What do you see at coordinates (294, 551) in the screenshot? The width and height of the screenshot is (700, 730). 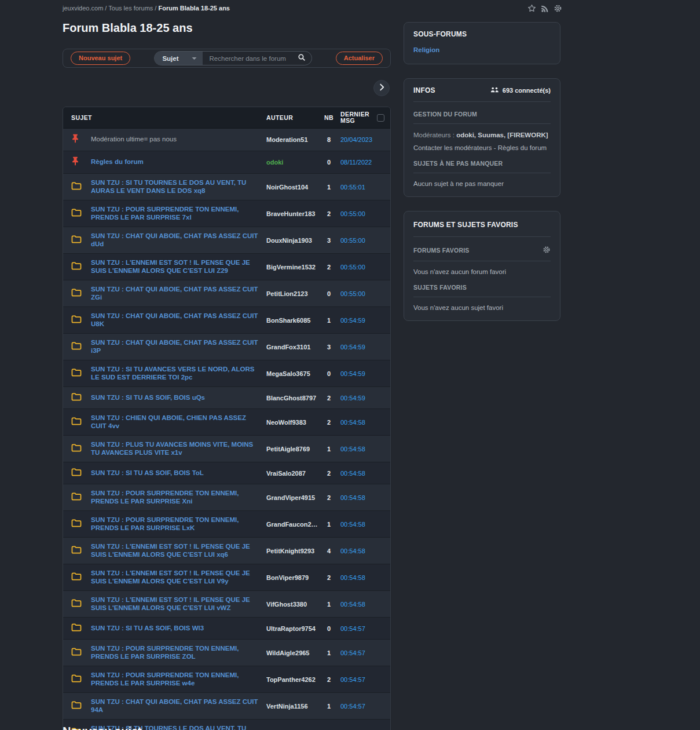 I see `topic-author: PetitKnight9293` at bounding box center [294, 551].